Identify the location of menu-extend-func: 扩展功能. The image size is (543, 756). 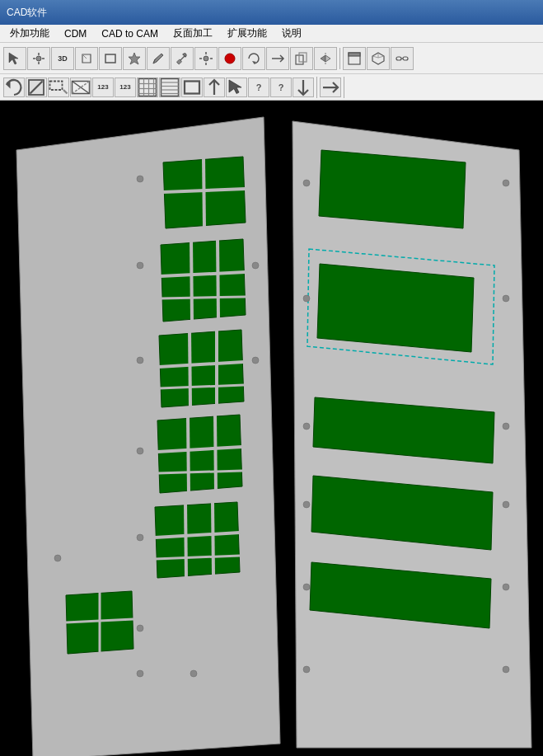
(247, 33).